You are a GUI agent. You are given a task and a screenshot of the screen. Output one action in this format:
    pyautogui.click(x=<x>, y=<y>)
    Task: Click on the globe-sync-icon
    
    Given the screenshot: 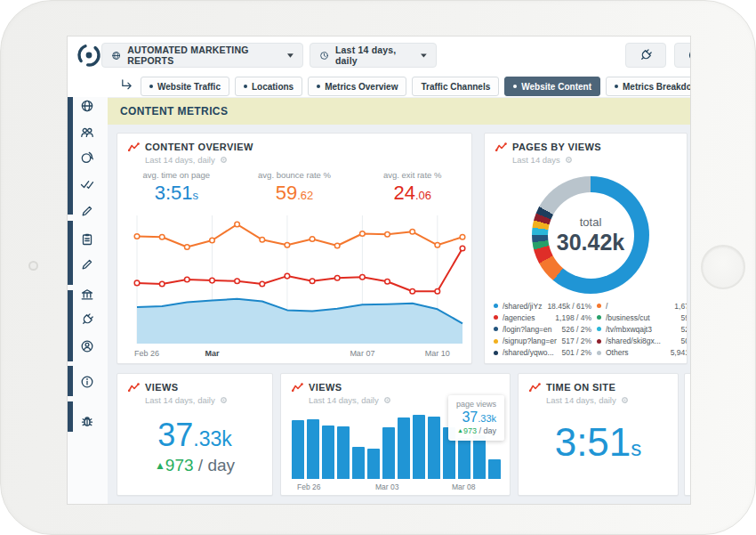 What is the action you would take?
    pyautogui.click(x=87, y=158)
    